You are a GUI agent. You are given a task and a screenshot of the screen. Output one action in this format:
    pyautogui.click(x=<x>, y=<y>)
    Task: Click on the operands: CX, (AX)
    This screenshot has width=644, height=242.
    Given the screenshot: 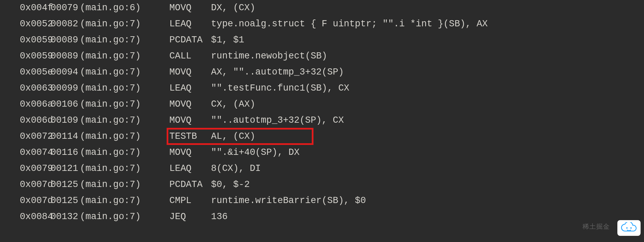 What is the action you would take?
    pyautogui.click(x=233, y=105)
    